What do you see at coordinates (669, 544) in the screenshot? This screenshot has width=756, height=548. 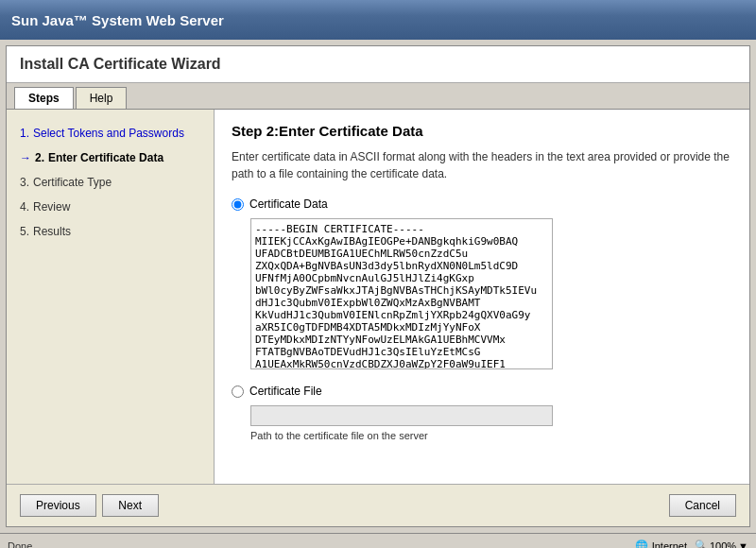 I see `zone-label: Internet` at bounding box center [669, 544].